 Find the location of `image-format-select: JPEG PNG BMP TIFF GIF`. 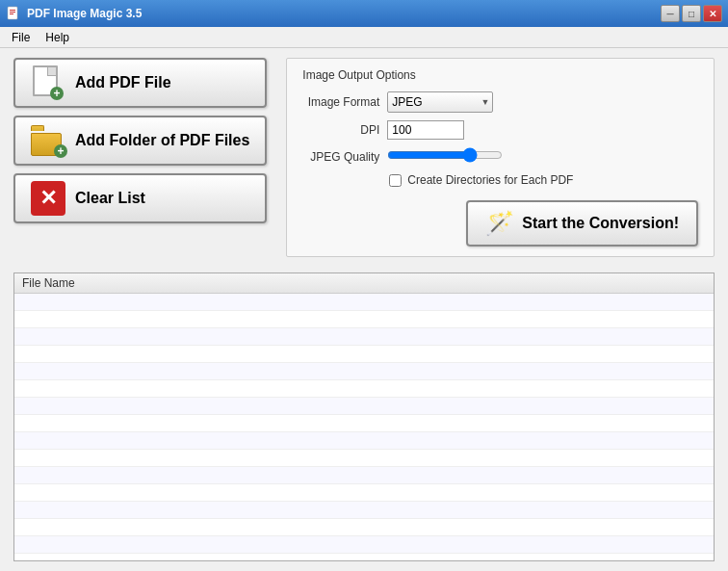

image-format-select: JPEG PNG BMP TIFF GIF is located at coordinates (440, 102).